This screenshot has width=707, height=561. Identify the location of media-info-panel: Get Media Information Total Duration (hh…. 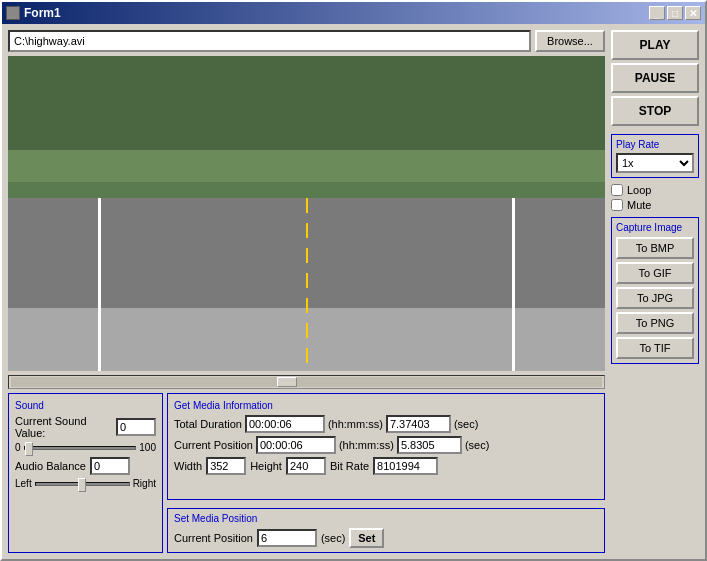
(386, 446).